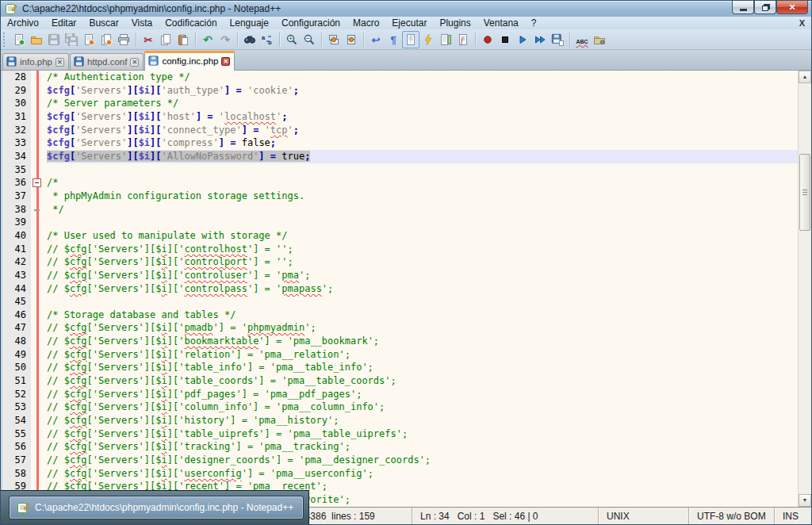 The image size is (812, 525). Describe the element at coordinates (107, 62) in the screenshot. I see `tab-httpd-conf: httpd.conf✕` at that location.